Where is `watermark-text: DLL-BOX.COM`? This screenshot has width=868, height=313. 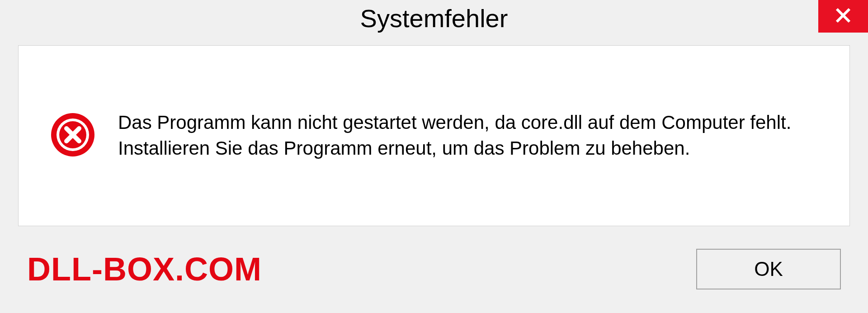
watermark-text: DLL-BOX.COM is located at coordinates (145, 269).